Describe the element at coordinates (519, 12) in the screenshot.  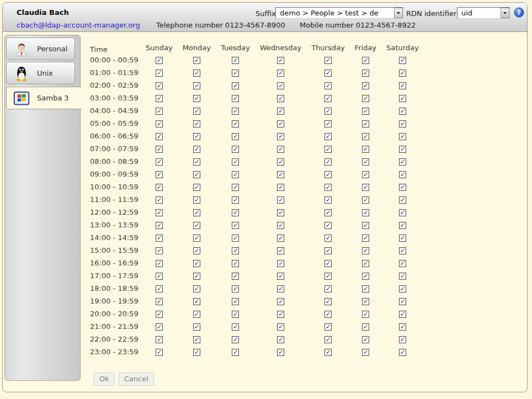
I see `help-icon: ?` at that location.